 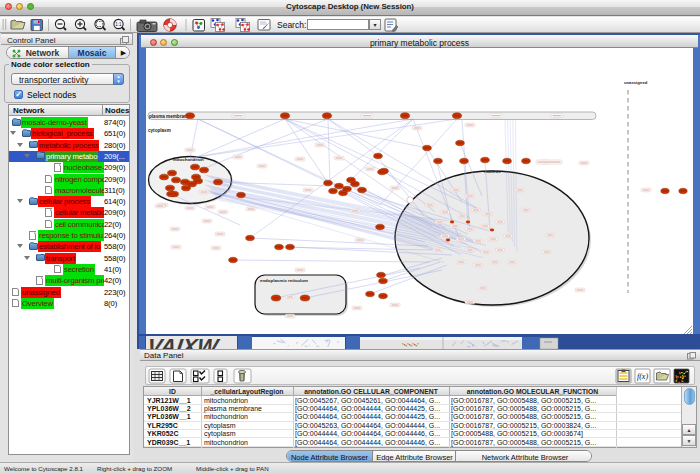 What do you see at coordinates (184, 342) in the screenshot?
I see `svg-text: VAIXW` at bounding box center [184, 342].